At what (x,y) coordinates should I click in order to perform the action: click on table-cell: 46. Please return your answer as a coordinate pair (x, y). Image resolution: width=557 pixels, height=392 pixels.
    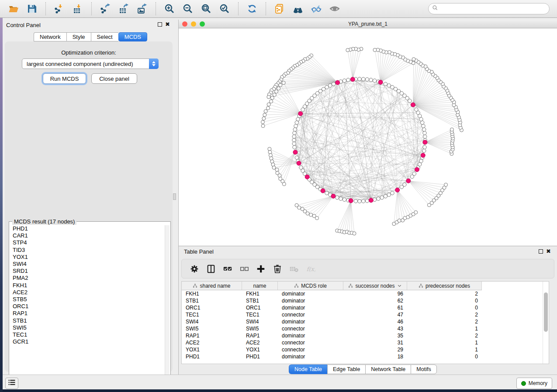
    Looking at the image, I should click on (375, 322).